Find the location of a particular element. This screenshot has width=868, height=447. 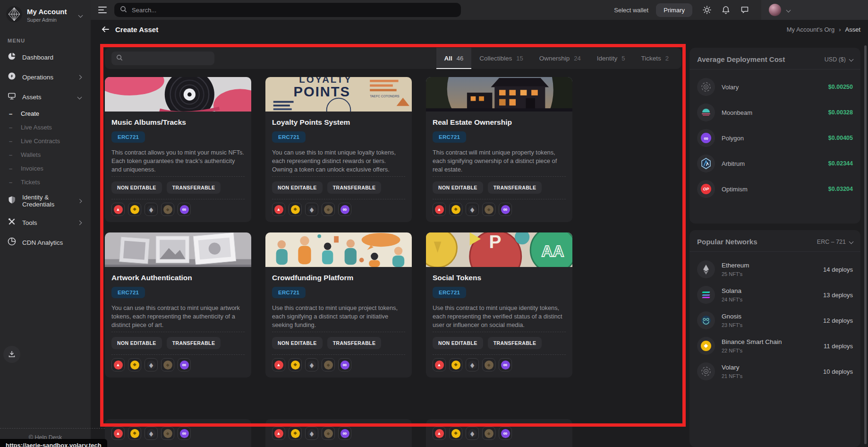

scrollbar is located at coordinates (865, 245).